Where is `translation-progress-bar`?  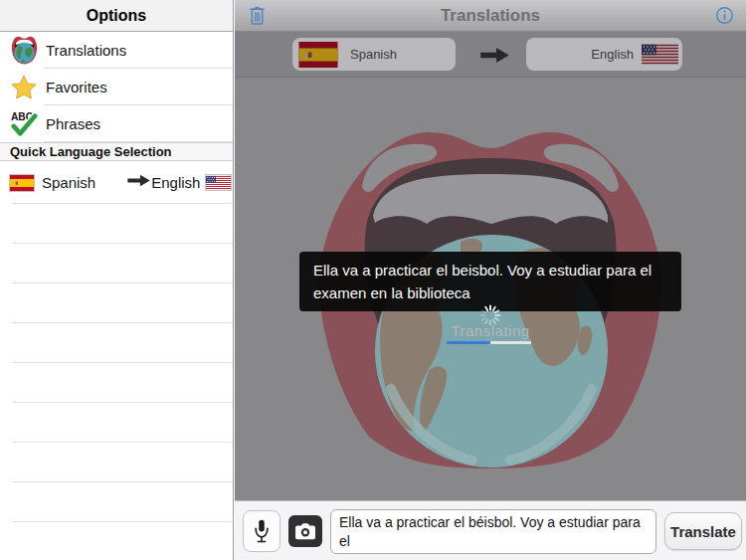 translation-progress-bar is located at coordinates (489, 342).